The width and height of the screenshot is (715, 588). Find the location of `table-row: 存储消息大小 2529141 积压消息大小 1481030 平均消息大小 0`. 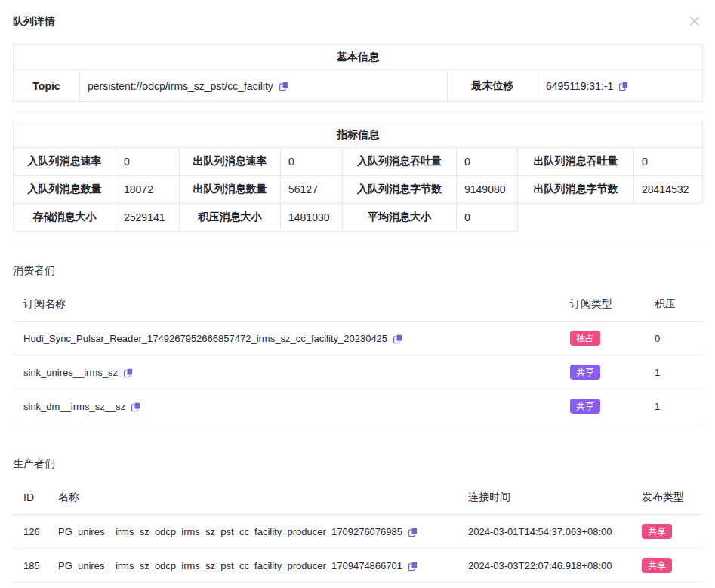

table-row: 存储消息大小 2529141 积压消息大小 1481030 平均消息大小 0 is located at coordinates (358, 217).